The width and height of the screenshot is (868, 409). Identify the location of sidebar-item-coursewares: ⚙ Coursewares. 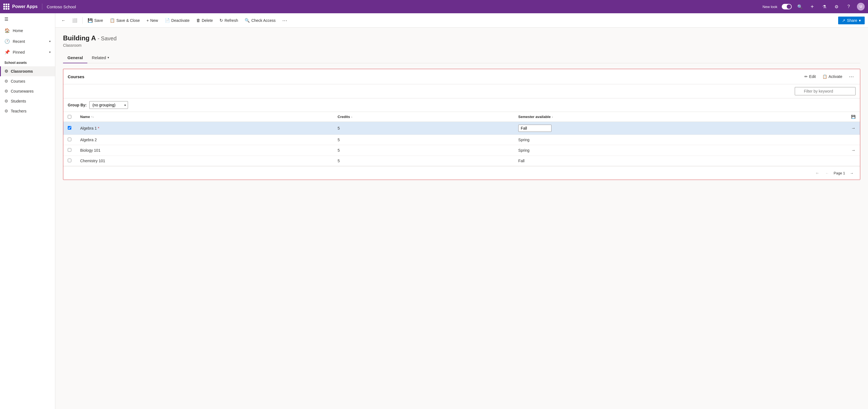
(28, 91).